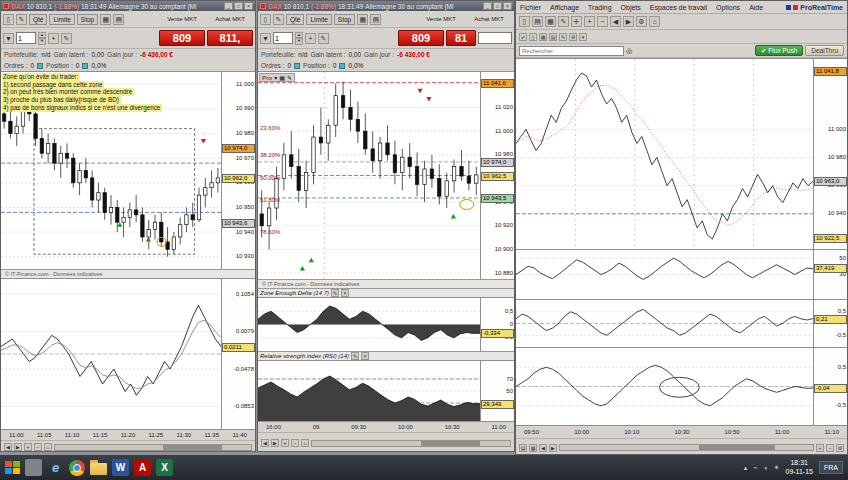 This screenshot has width=848, height=480. What do you see at coordinates (664, 274) in the screenshot?
I see `oscillator1-chart` at bounding box center [664, 274].